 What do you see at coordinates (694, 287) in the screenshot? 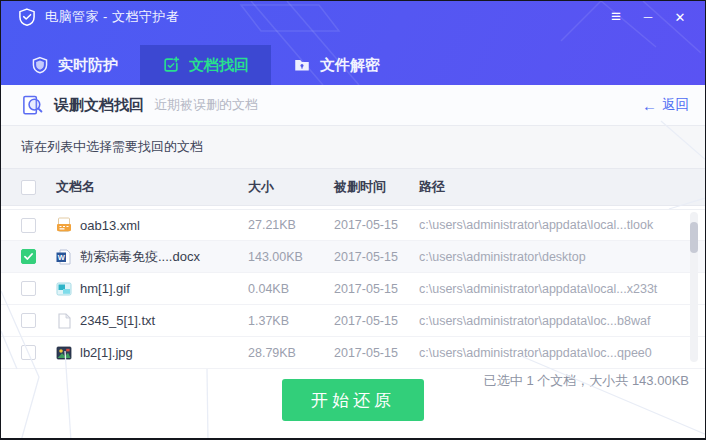
I see `scrollbar-track` at bounding box center [694, 287].